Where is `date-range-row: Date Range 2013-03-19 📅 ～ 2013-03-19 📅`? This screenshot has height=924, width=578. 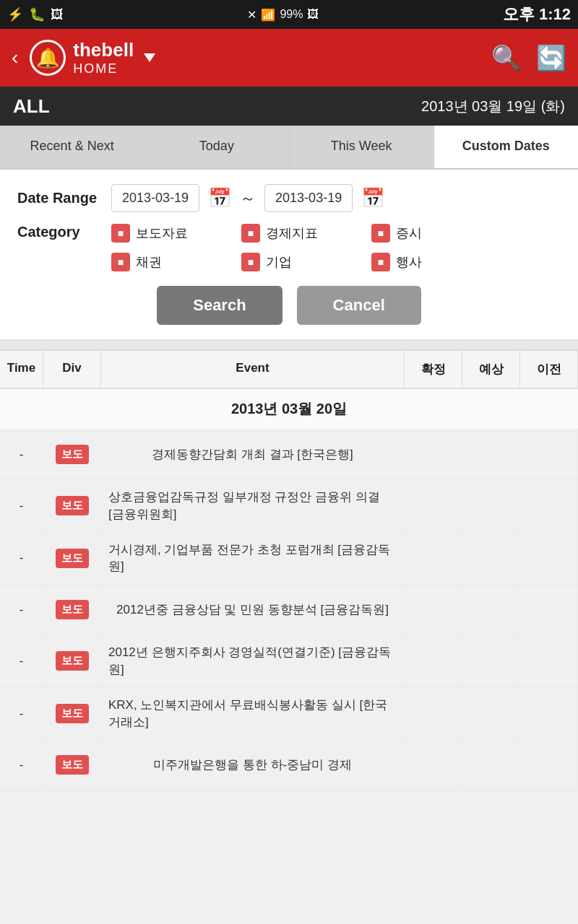
date-range-row: Date Range 2013-03-19 📅 ～ 2013-03-19 📅 is located at coordinates (289, 198).